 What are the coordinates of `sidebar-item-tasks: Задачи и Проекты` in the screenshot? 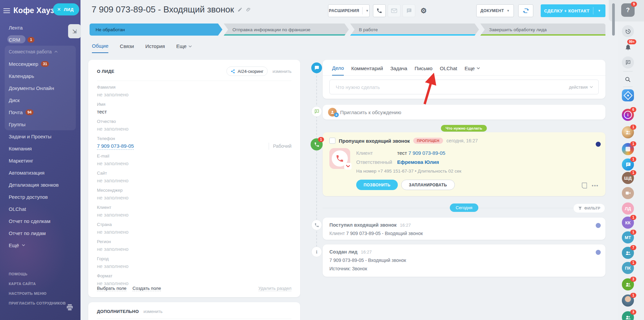 It's located at (40, 136).